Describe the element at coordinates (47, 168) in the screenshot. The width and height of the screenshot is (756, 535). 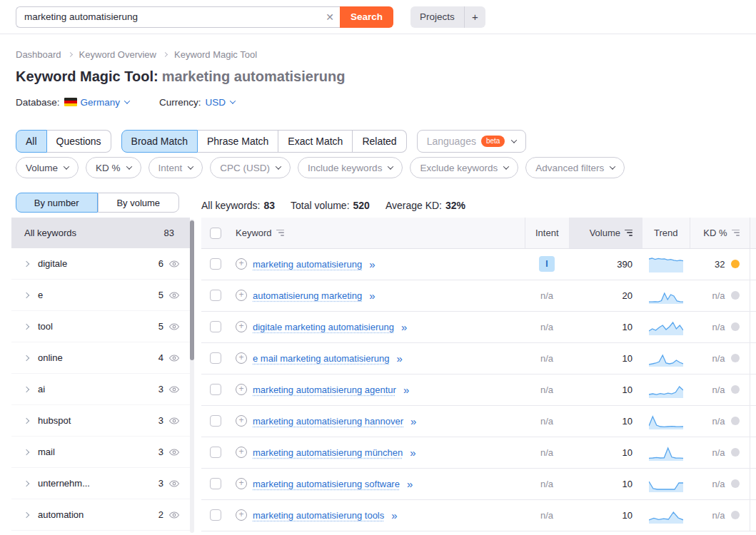
I see `filter-volume: Volume` at that location.